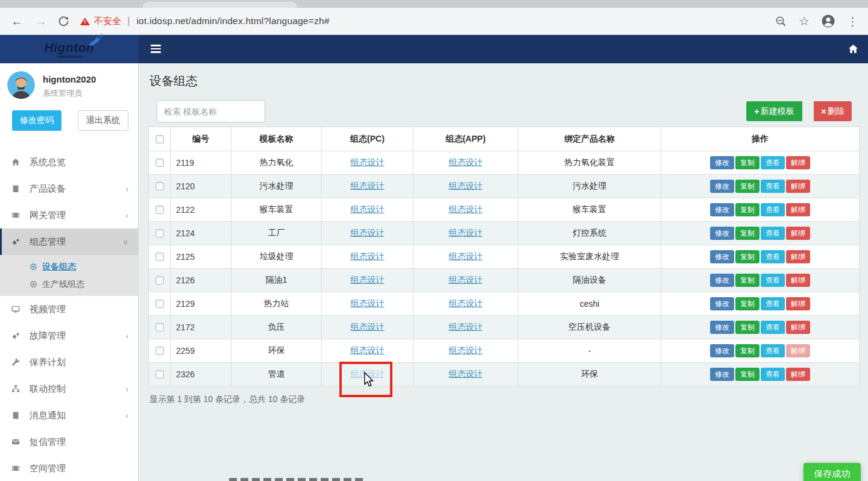 This screenshot has height=481, width=868. What do you see at coordinates (69, 285) in the screenshot?
I see `sidebar-item-line-scada: 生产线组态` at bounding box center [69, 285].